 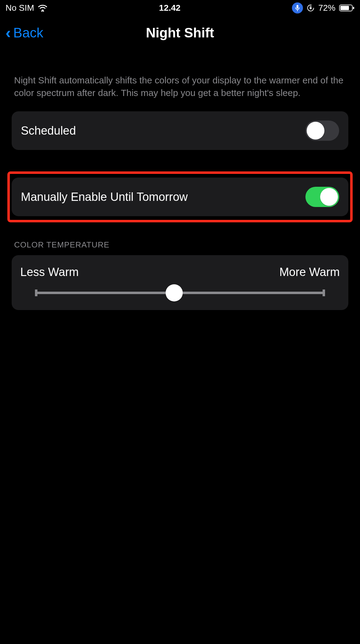 What do you see at coordinates (297, 8) in the screenshot?
I see `mic-indicator-icon` at bounding box center [297, 8].